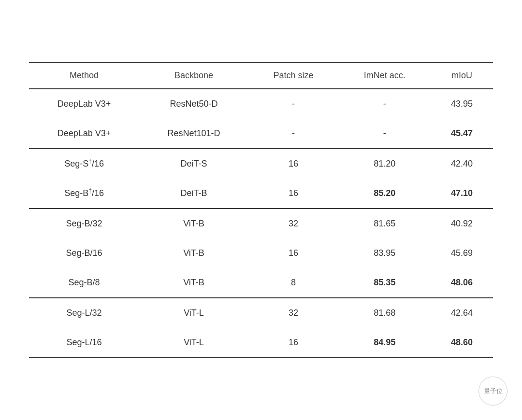  What do you see at coordinates (261, 194) in the screenshot?
I see `table-row: Seg-B†/16DeiT-B1685.2047.10` at bounding box center [261, 194].